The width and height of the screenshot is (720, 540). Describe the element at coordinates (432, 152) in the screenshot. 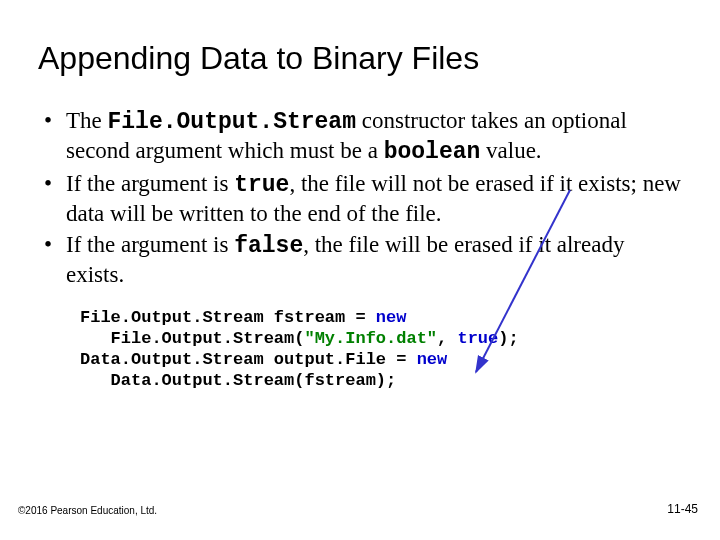

I see `code-inline: boolean` at that location.